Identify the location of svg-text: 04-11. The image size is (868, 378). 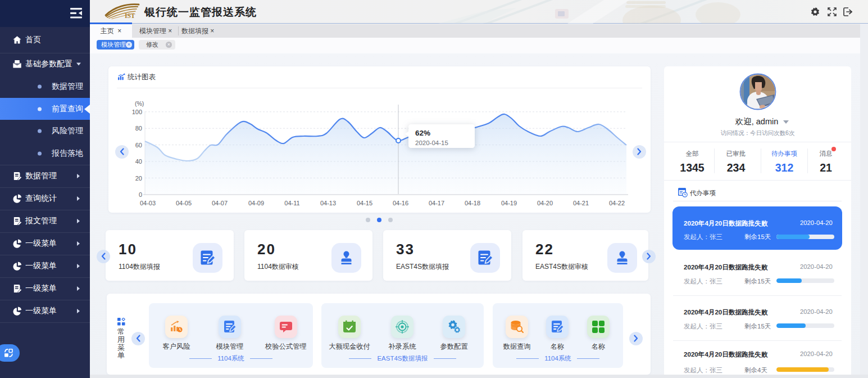
(292, 203).